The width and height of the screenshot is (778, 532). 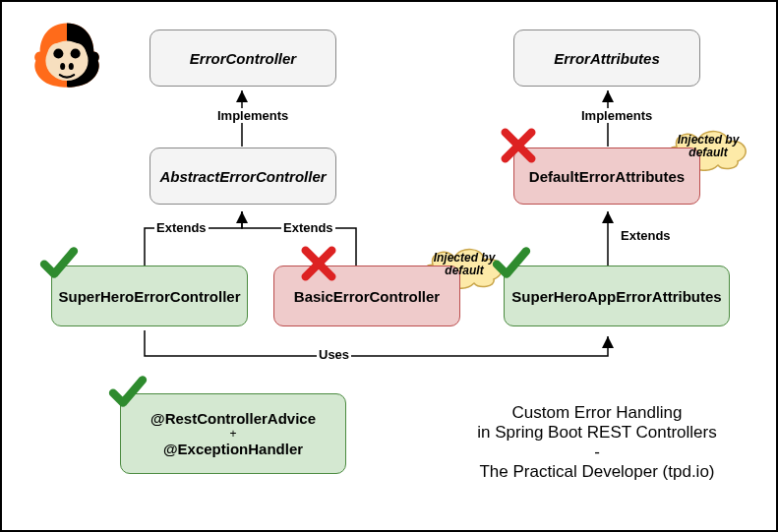 I want to click on caption-block: Custom Error Handling in Spring Boot RES…, so click(x=597, y=443).